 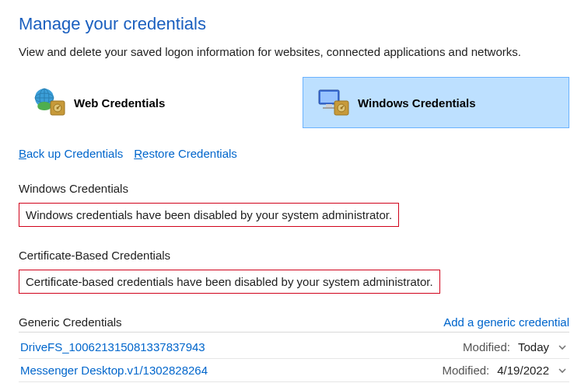 I want to click on restore-credentials-link: Restore Credentials, so click(x=185, y=154).